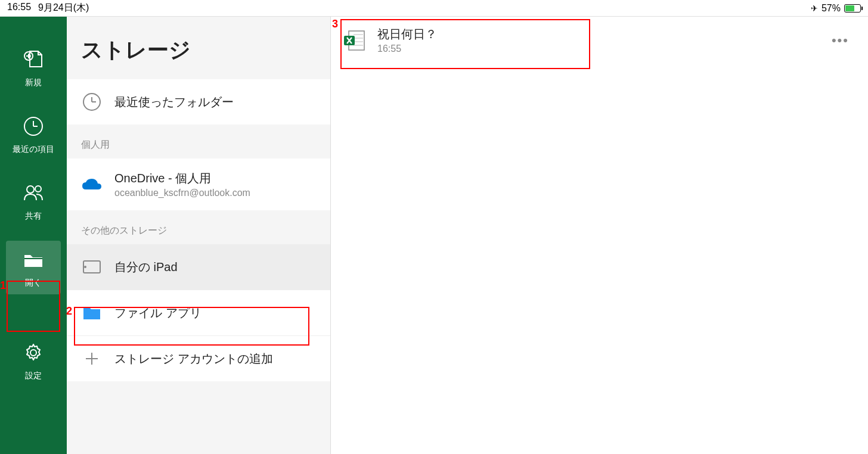 This screenshot has width=868, height=454. Describe the element at coordinates (33, 67) in the screenshot. I see `sidebar-item-new: 新規` at that location.